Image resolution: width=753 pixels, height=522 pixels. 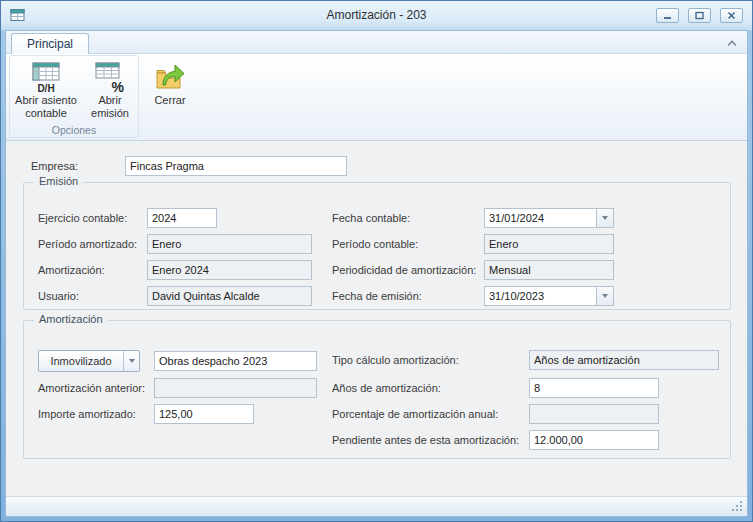 I want to click on chevron-up-icon, so click(x=732, y=44).